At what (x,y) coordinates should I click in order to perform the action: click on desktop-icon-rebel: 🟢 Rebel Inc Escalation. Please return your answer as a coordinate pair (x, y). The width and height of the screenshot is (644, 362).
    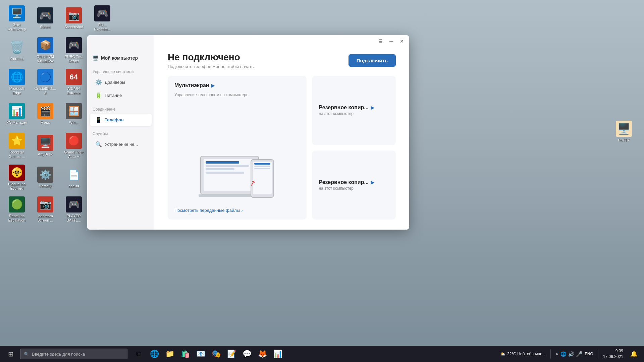
    Looking at the image, I should click on (17, 209).